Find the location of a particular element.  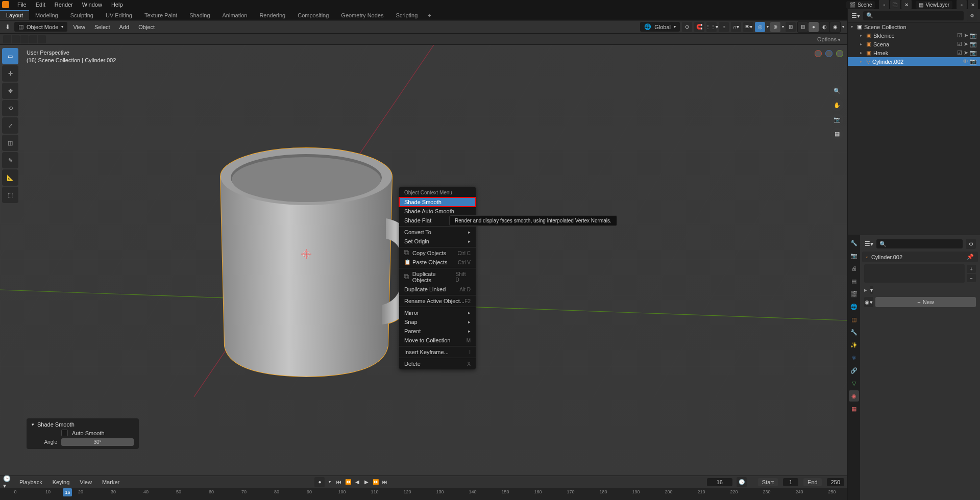

tab-shading: Shading is located at coordinates (200, 15).